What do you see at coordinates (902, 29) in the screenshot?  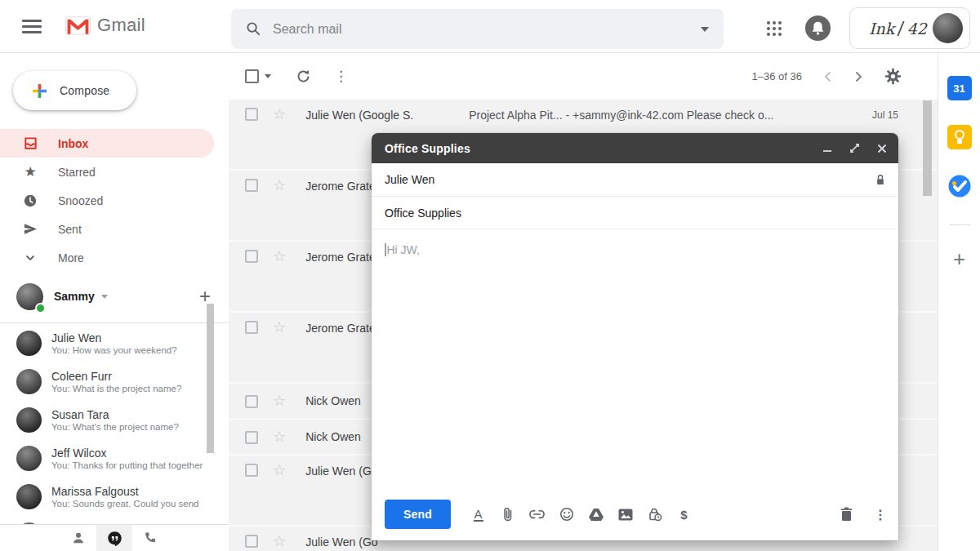 I see `brand-divider` at bounding box center [902, 29].